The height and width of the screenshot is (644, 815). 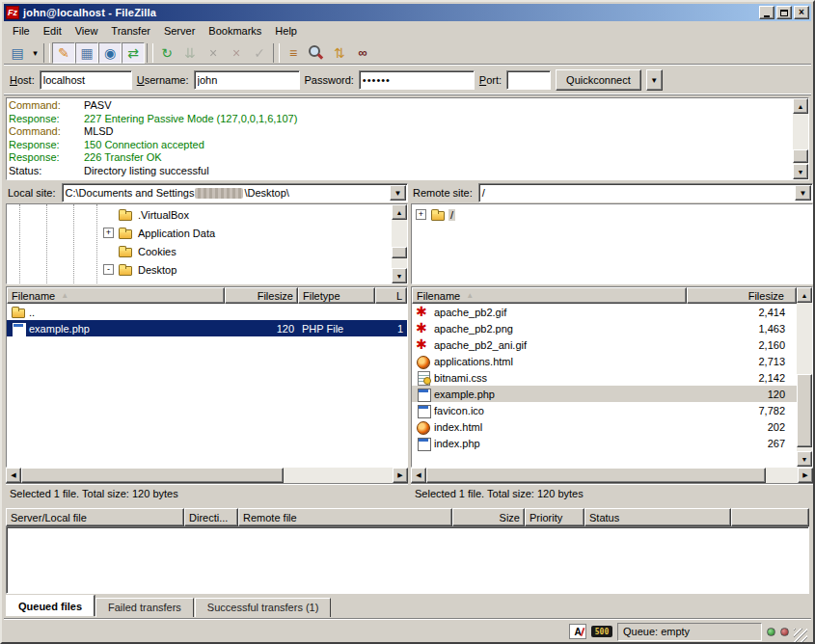 What do you see at coordinates (206, 328) in the screenshot?
I see `file-row: example.php 120 PHP File 1` at bounding box center [206, 328].